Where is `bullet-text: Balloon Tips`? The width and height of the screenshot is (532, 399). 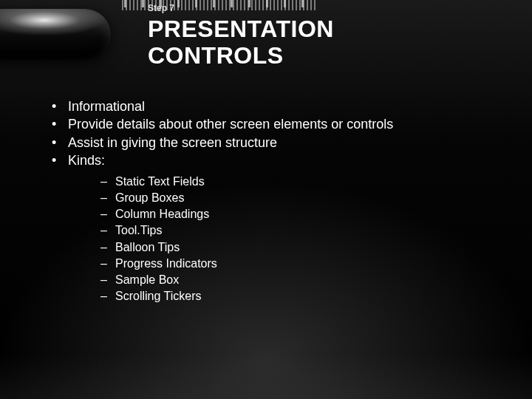 bullet-text: Balloon Tips is located at coordinates (148, 247).